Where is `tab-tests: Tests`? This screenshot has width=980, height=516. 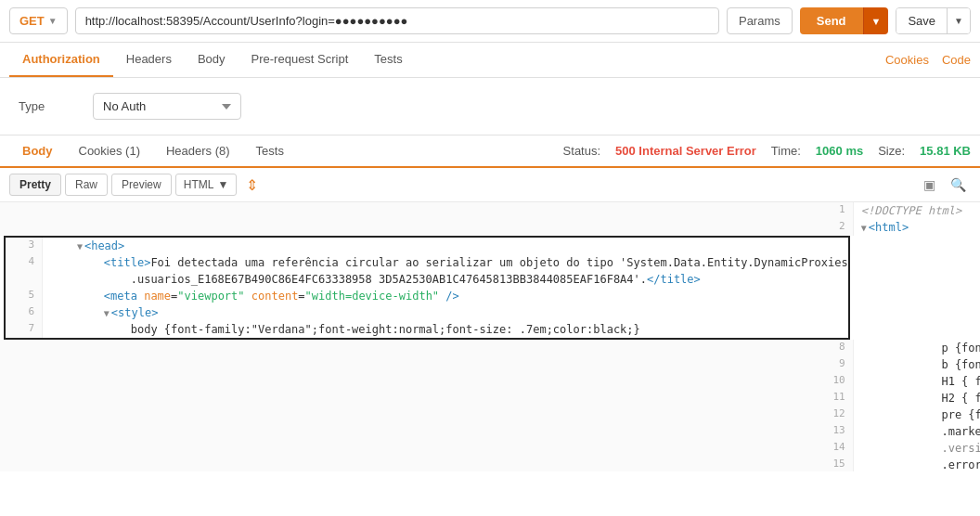
tab-tests: Tests is located at coordinates (388, 59).